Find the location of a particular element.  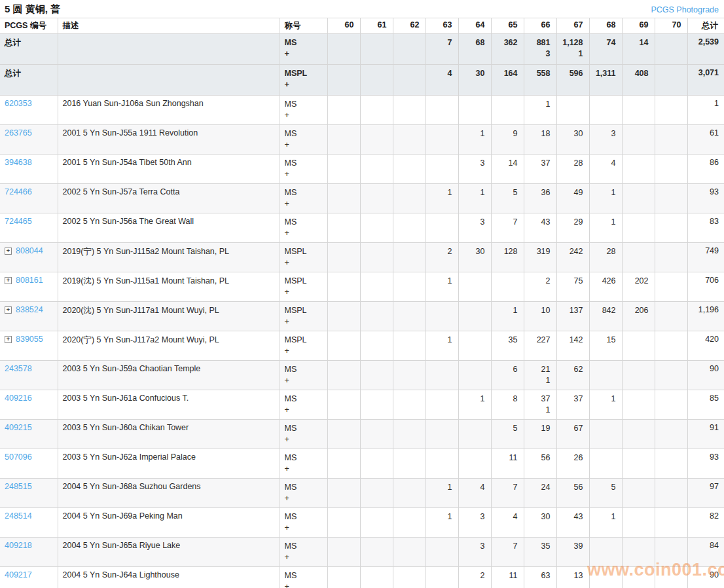

row-total-cell: 61 is located at coordinates (706, 140).